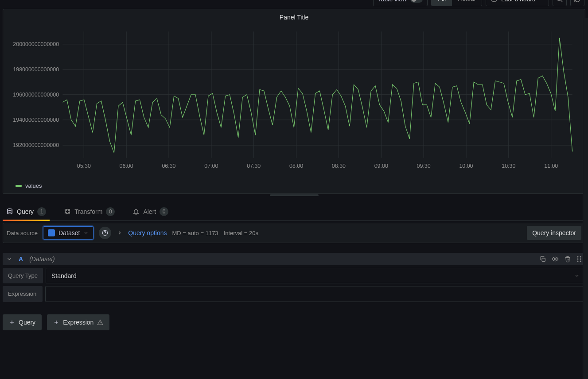  What do you see at coordinates (147, 233) in the screenshot?
I see `query-options-link: Query options` at bounding box center [147, 233].